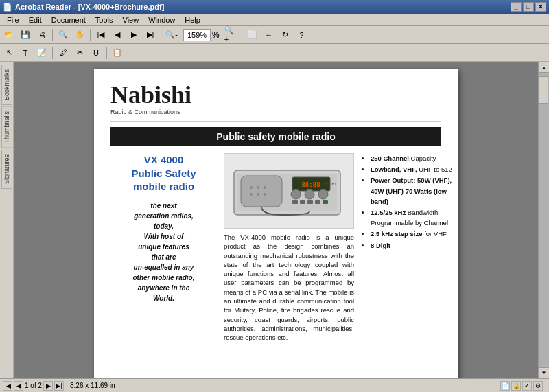 The image size is (549, 392). I want to click on note-tool: 📝, so click(42, 53).